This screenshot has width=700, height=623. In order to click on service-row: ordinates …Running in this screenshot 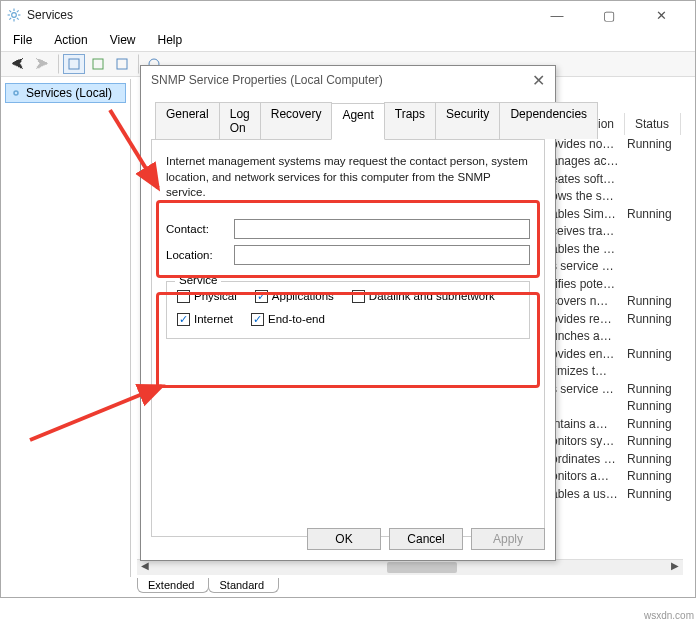, I will do `click(616, 459)`.